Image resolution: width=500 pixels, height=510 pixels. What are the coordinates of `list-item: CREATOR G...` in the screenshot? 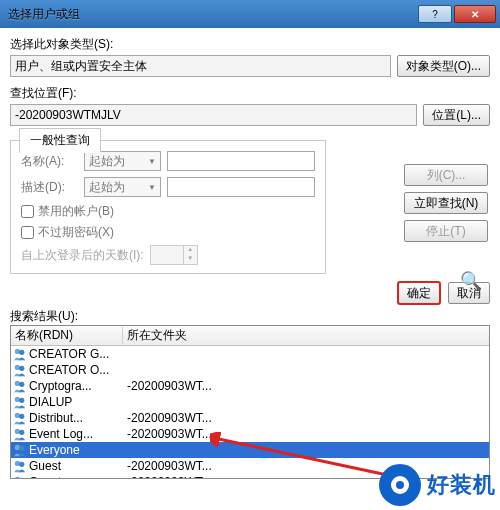 It's located at (250, 354).